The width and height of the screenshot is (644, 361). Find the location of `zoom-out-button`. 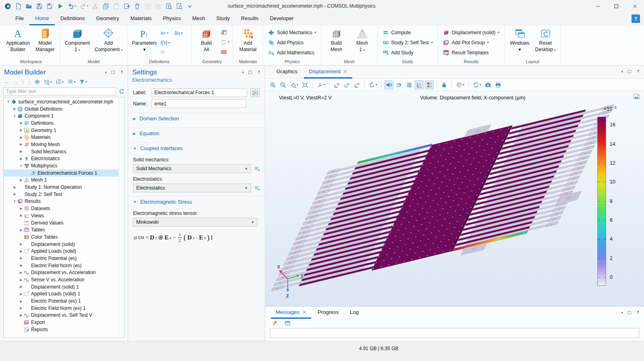

zoom-out-button is located at coordinates (283, 85).